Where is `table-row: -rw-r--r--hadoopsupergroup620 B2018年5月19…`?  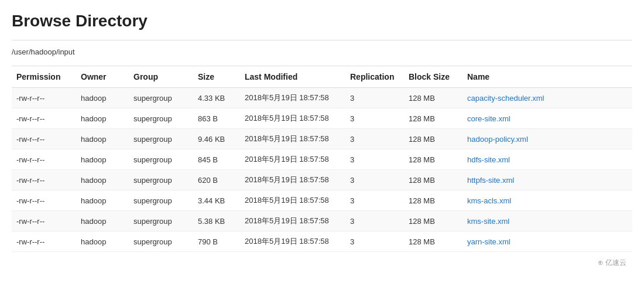
table-row: -rw-r--r--hadoopsupergroup620 B2018年5月19… is located at coordinates (322, 181).